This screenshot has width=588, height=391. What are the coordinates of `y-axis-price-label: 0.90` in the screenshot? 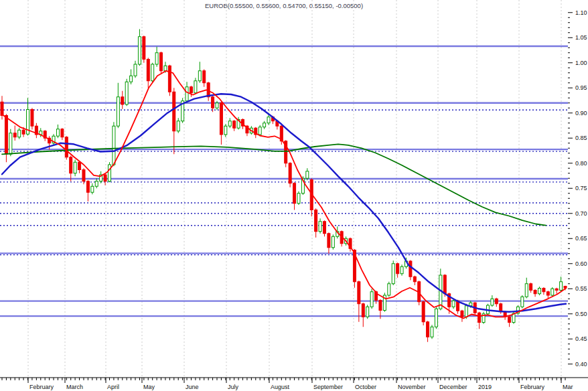 It's located at (581, 113).